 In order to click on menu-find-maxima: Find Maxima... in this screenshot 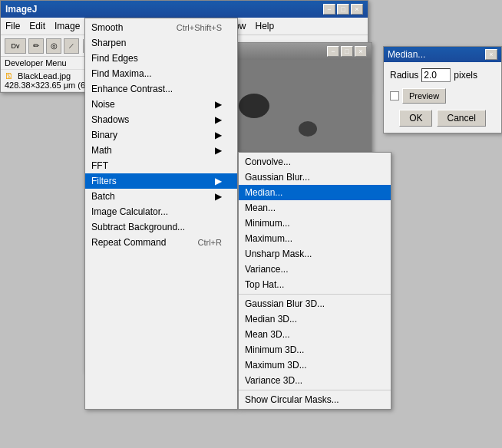, I will do `click(161, 74)`.